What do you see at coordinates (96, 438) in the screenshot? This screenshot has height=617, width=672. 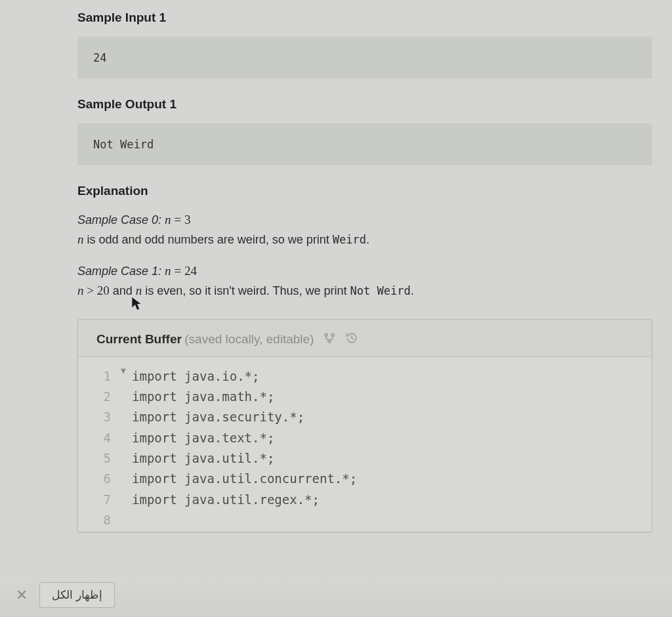 I see `line-number: 4` at bounding box center [96, 438].